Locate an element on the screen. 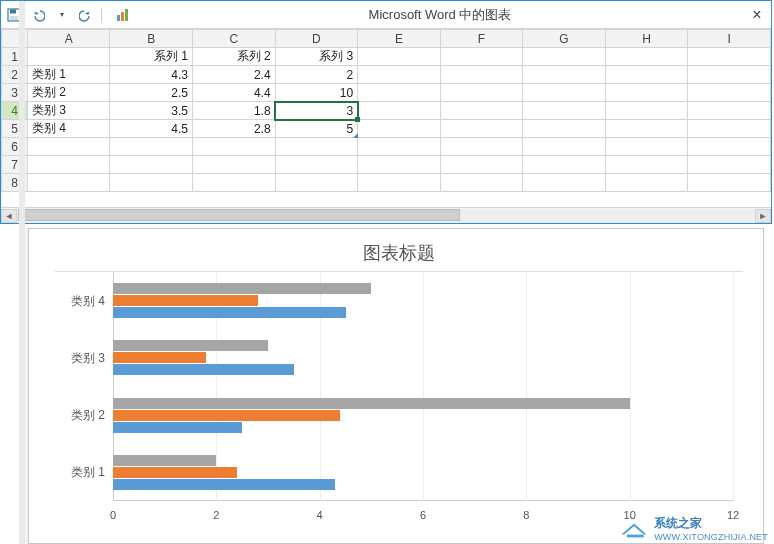 The height and width of the screenshot is (544, 774). cell: 5 is located at coordinates (316, 129).